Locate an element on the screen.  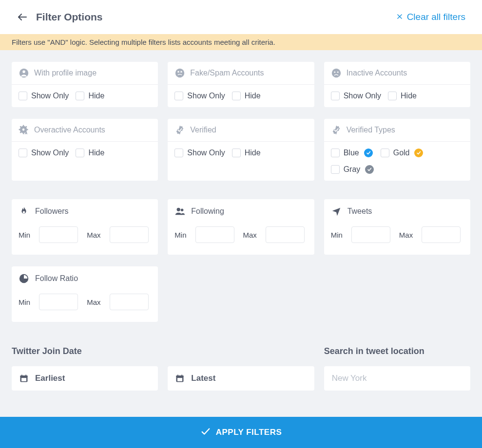
dizzy-face-icon is located at coordinates (180, 73).